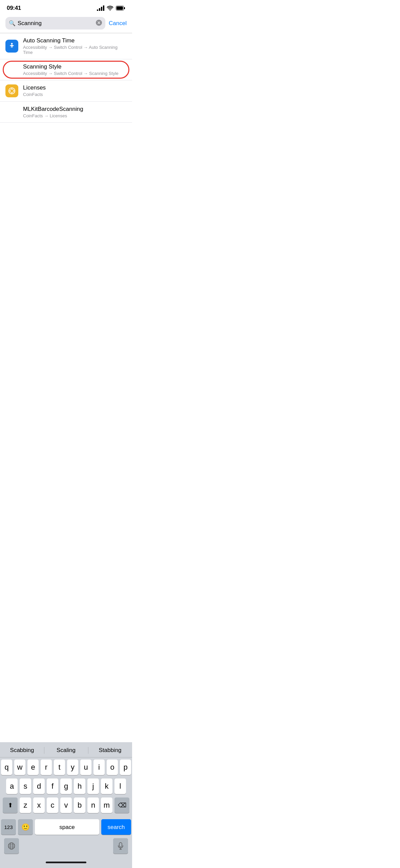 This screenshot has height=868, width=400. Describe the element at coordinates (75, 41) in the screenshot. I see `result-title: Auto Scanning Time` at that location.